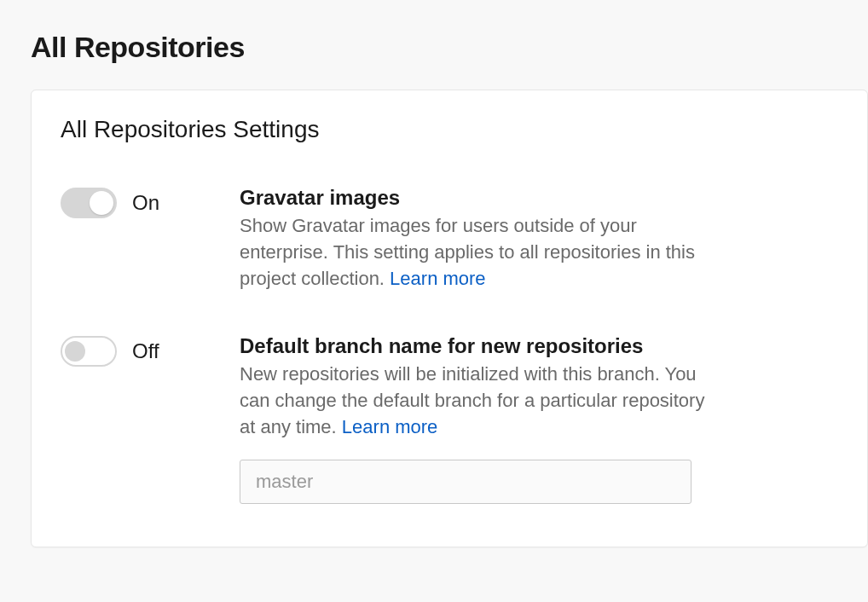  I want to click on default-branch-learn-more-link: Learn more, so click(391, 426).